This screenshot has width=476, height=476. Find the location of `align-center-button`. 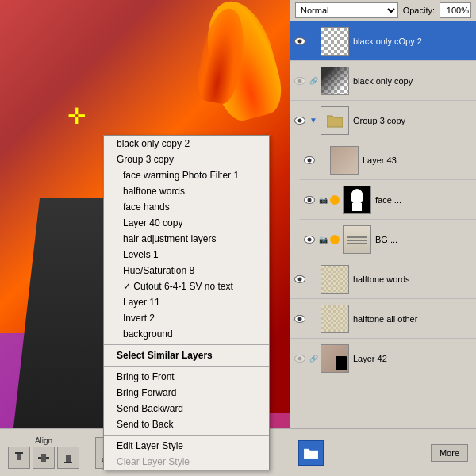

align-center-button is located at coordinates (44, 458).